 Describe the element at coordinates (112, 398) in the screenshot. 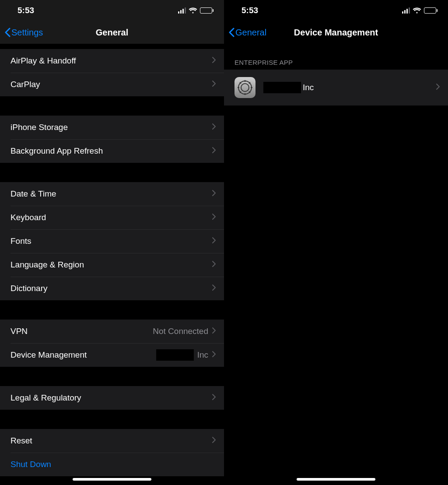

I see `row-legal: Legal & Regulatory` at that location.